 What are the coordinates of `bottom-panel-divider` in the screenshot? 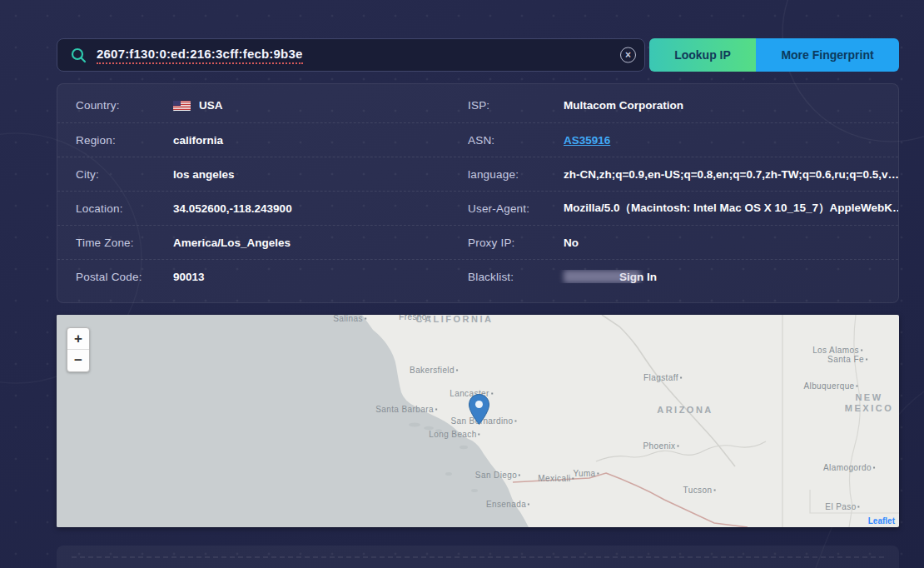 It's located at (478, 557).